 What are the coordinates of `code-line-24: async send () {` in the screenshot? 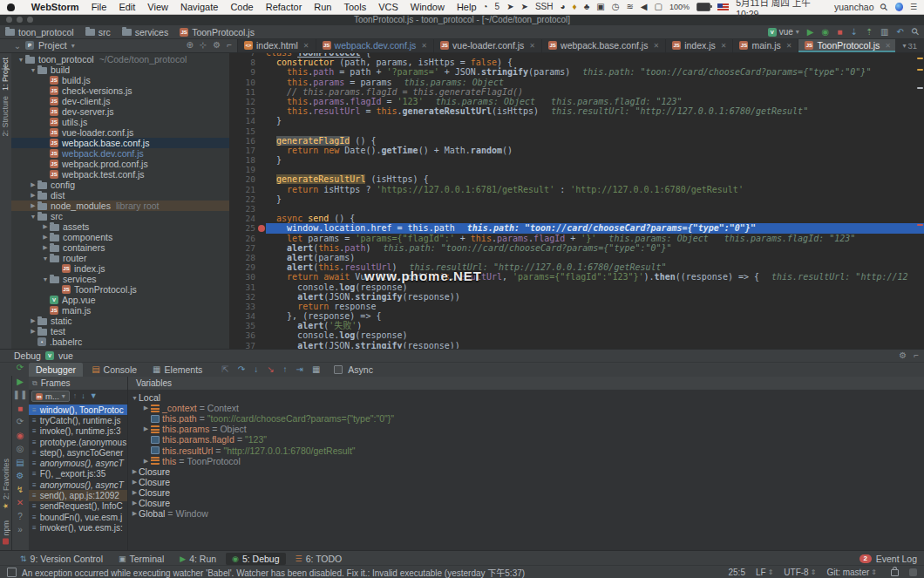 It's located at (594, 218).